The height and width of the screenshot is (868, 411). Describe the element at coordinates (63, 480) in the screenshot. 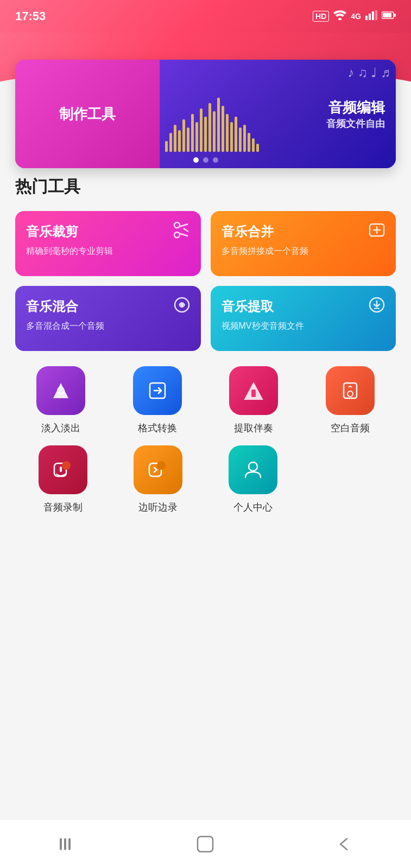

I see `tool-record: 音频录制` at that location.